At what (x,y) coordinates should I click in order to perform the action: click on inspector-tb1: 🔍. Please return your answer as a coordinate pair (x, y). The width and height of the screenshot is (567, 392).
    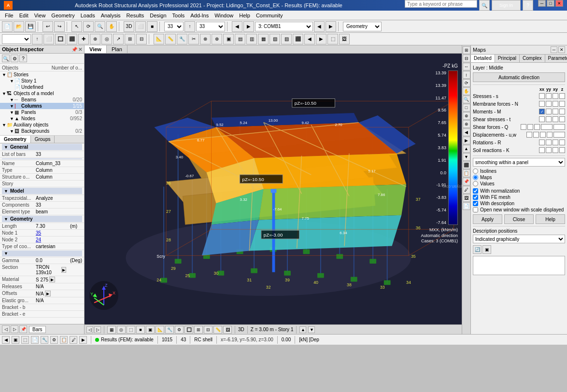
    Looking at the image, I should click on (6, 58).